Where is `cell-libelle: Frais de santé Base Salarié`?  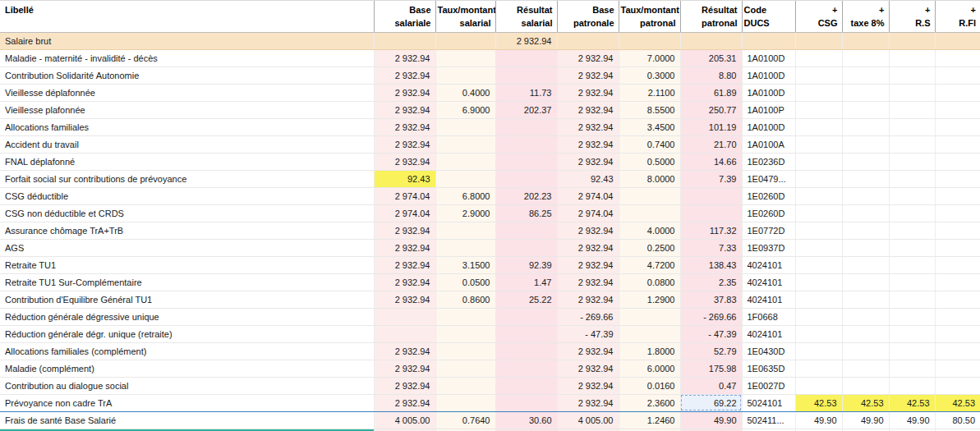 cell-libelle: Frais de santé Base Salarié is located at coordinates (187, 420).